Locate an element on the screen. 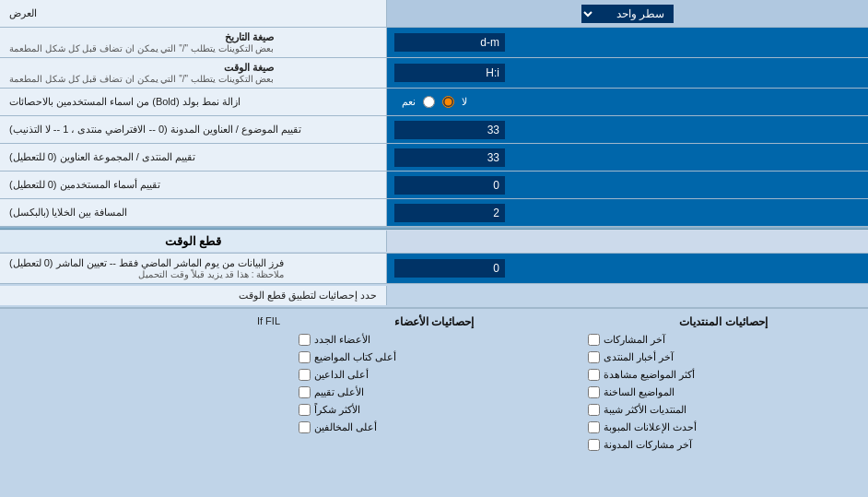  date-format-label: صيغة التاريخ بعض التكوينات يتطلب "/" الت… is located at coordinates (194, 42).